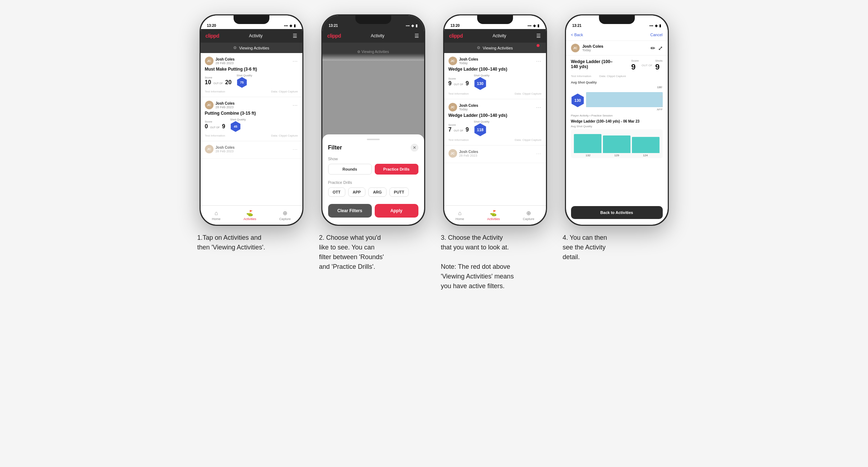  What do you see at coordinates (495, 154) in the screenshot?
I see `activity-card-3c: JC Josh Coles 28 Feb 2023 ···` at bounding box center [495, 154].